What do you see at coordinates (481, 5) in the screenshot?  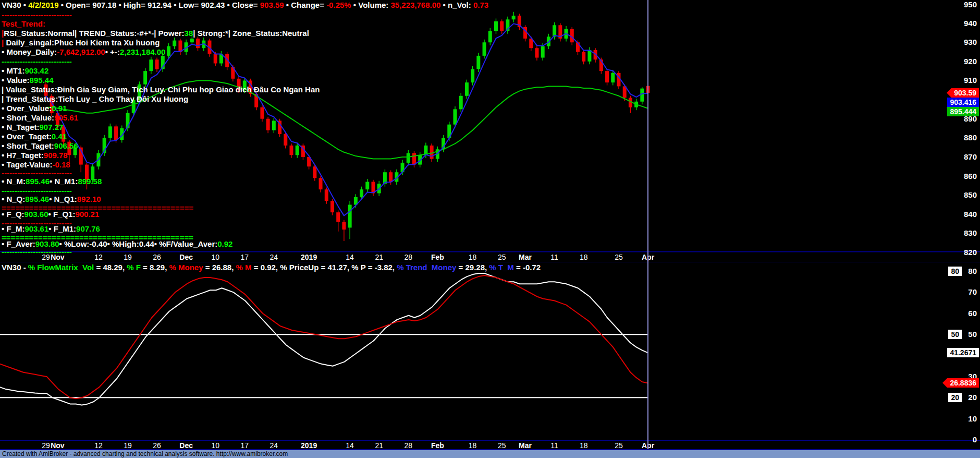 I see `text-segment: 0.73` at bounding box center [481, 5].